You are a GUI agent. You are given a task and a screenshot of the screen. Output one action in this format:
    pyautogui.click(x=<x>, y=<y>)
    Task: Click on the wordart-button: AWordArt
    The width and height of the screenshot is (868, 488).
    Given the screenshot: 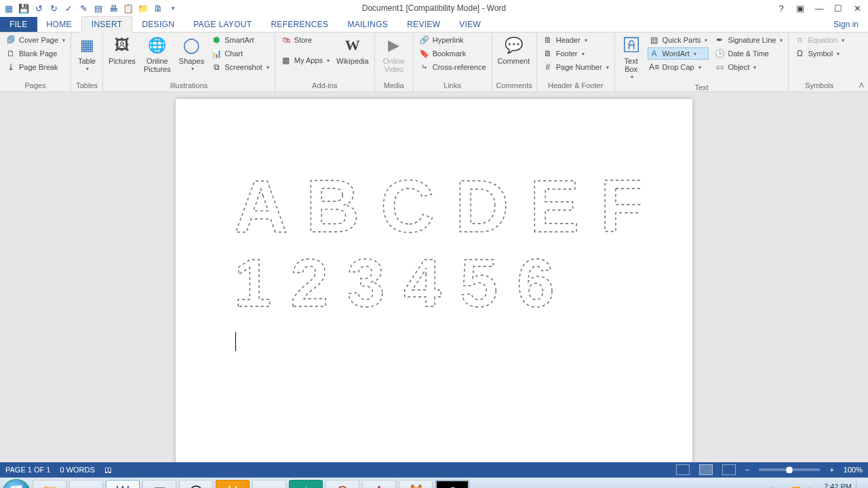 What is the action you would take?
    pyautogui.click(x=678, y=54)
    